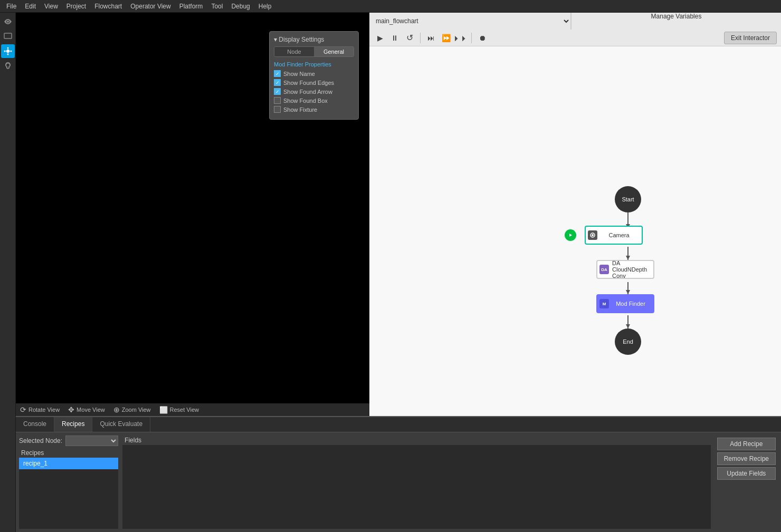  I want to click on reset-icon: ⬜, so click(164, 410).